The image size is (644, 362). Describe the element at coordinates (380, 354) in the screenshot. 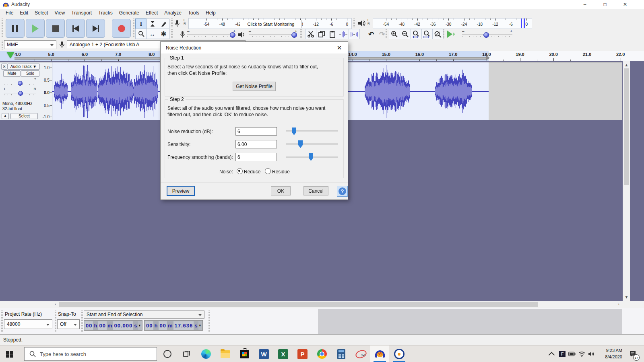

I see `taskbar-audacity` at that location.